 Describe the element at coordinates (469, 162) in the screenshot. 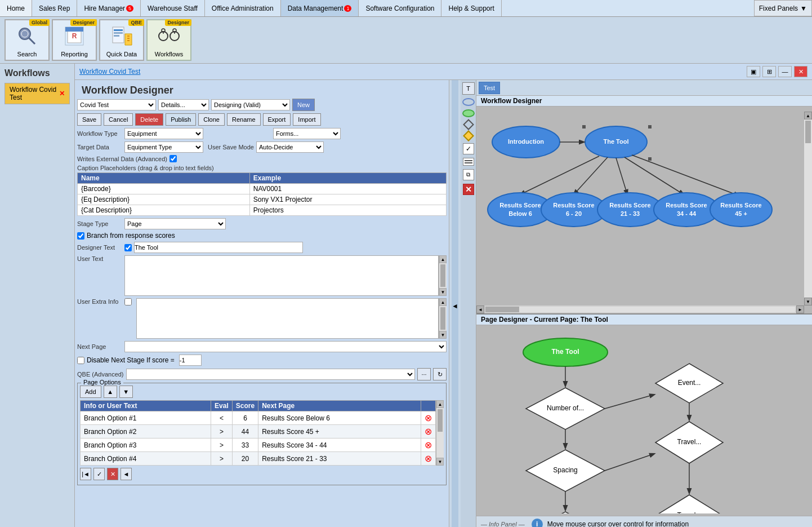

I see `lines-tool` at that location.